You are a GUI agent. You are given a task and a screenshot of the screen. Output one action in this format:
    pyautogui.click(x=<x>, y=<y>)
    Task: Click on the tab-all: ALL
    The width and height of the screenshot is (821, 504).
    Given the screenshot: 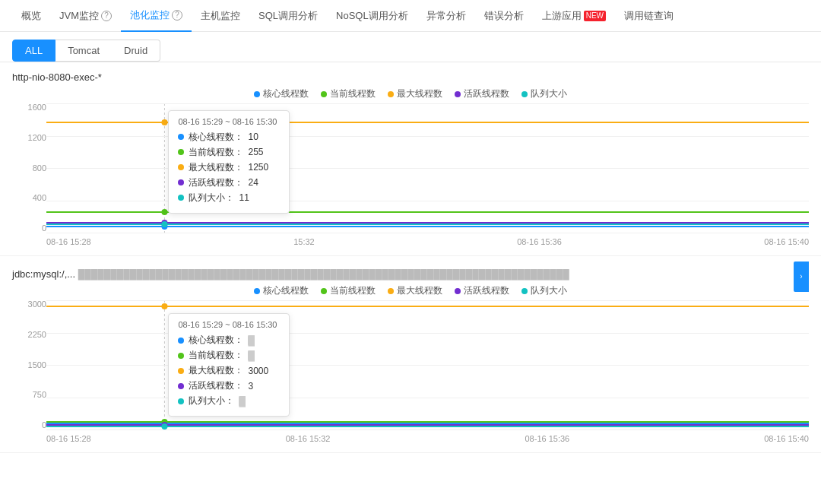 What is the action you would take?
    pyautogui.click(x=33, y=50)
    